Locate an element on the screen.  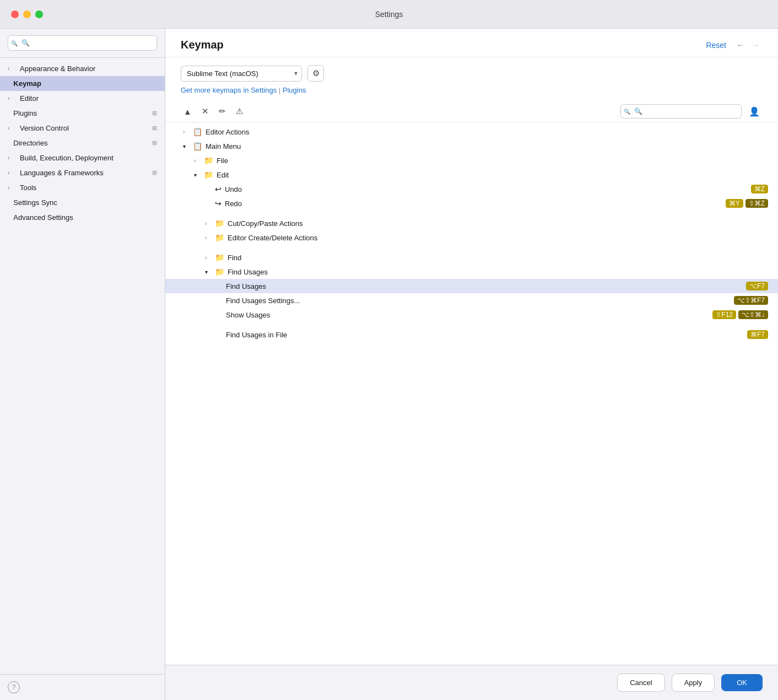
shortcut-kbd: ⌘F7 is located at coordinates (758, 335).